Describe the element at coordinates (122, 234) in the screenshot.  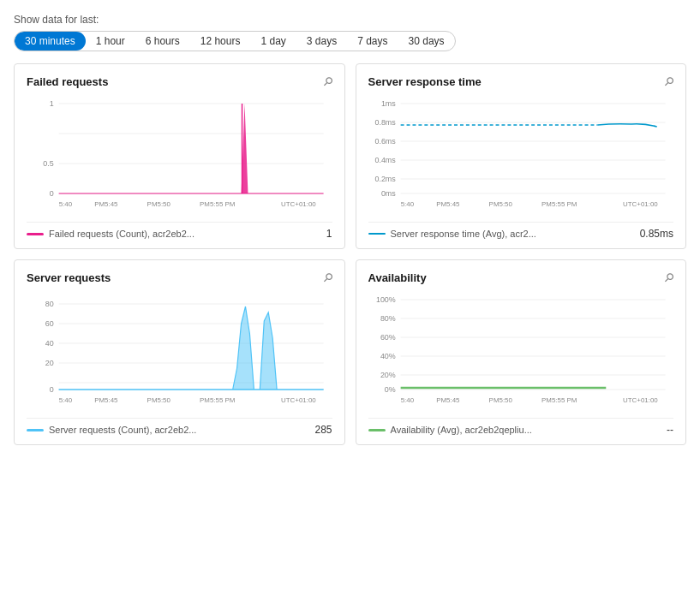
I see `failed-requests-legend-label: Failed requests (Count), acr2eb2...` at that location.